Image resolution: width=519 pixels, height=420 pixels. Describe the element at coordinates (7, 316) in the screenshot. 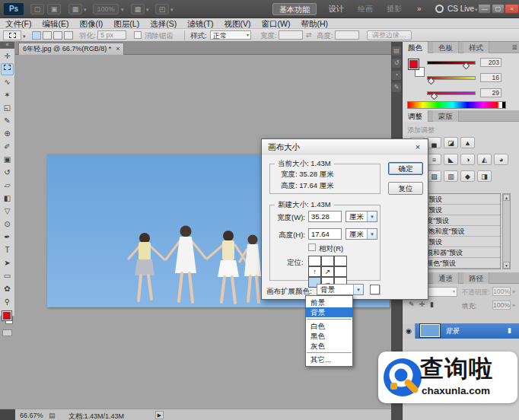

I see `foreground-color-swatch` at that location.